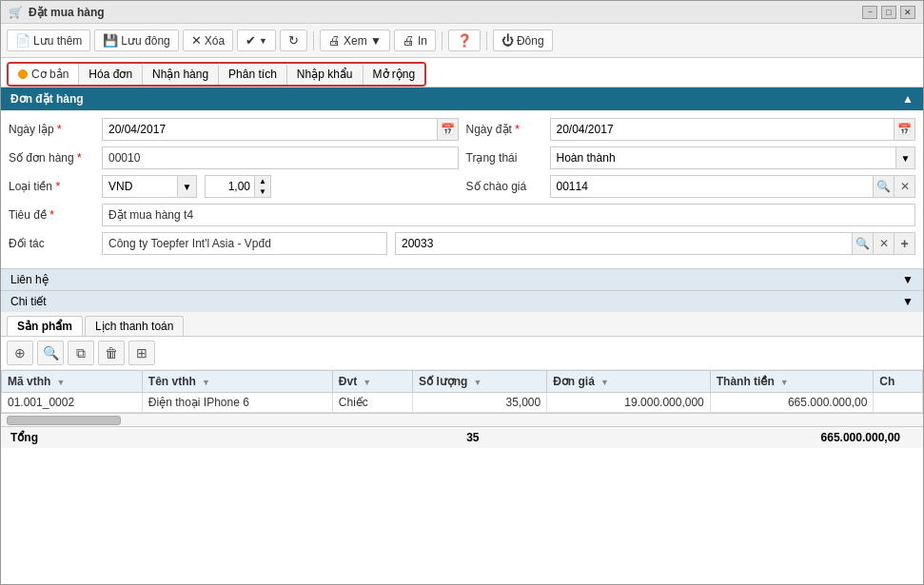 This screenshot has width=924, height=585. Describe the element at coordinates (67, 12) in the screenshot. I see `window-title: Đặt mua hàng` at that location.